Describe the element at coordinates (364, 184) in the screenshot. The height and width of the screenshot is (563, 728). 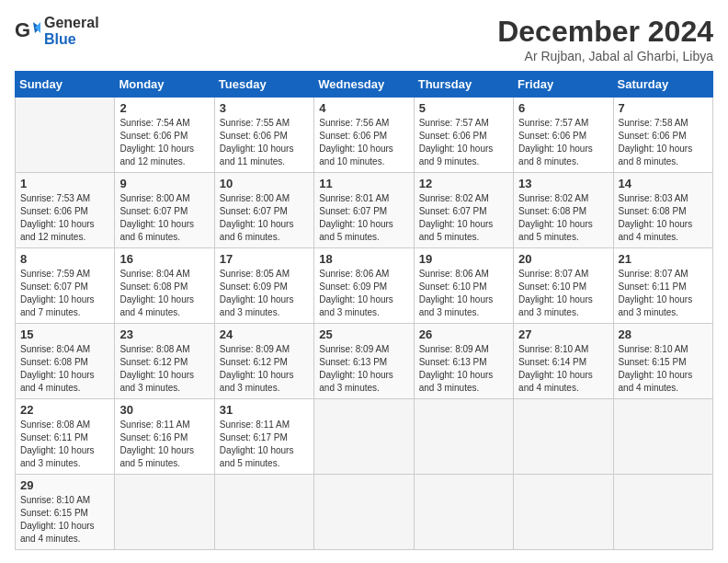
I see `day-number: 11` at that location.